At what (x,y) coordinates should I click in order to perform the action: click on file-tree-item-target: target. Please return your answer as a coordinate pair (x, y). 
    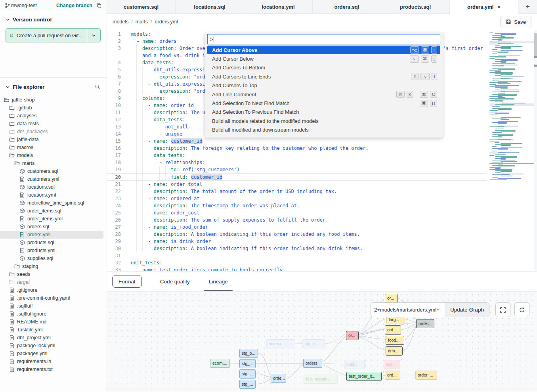
    Looking at the image, I should click on (53, 282).